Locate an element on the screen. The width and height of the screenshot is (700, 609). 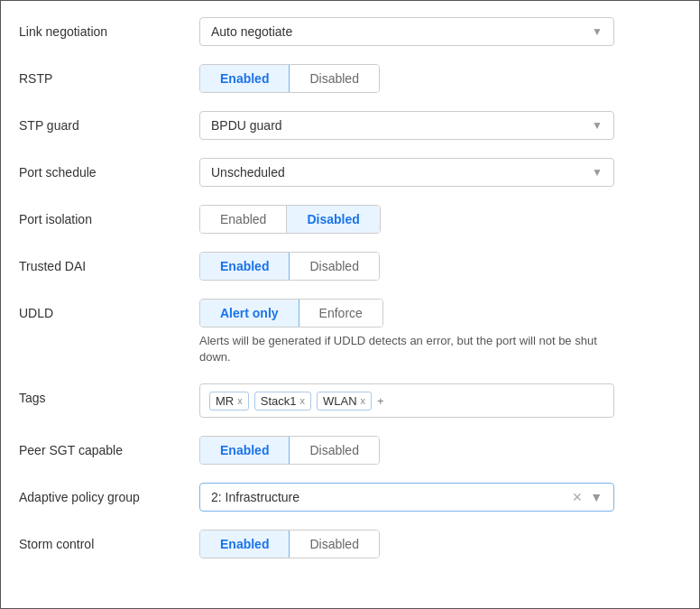
rstp-row: RSTP Enabled Disabled is located at coordinates (350, 78).